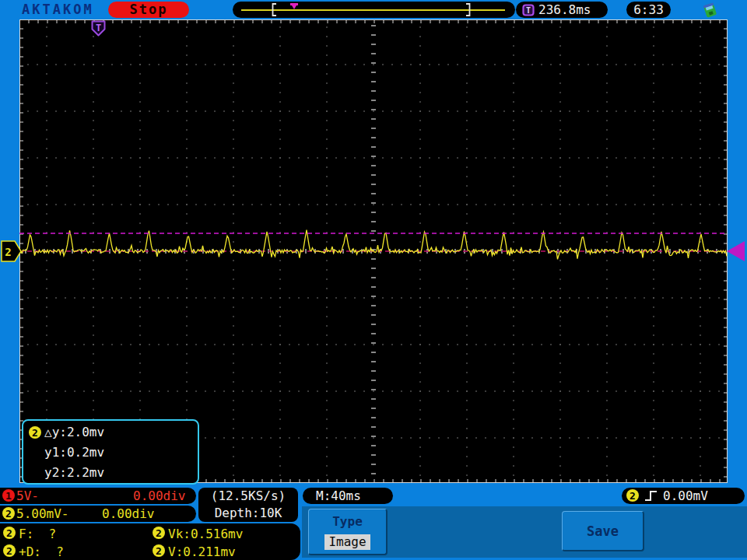 The height and width of the screenshot is (560, 747). I want to click on acquisition-info: (12.5KS/s) Depth:10K, so click(248, 505).